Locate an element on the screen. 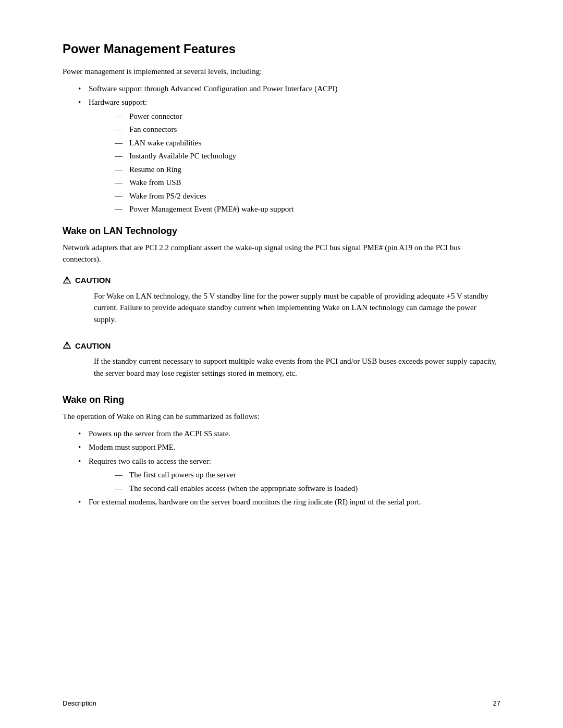 Image resolution: width=563 pixels, height=728 pixels. caution-block-2: ⚠ CAUTION If the standby current necessa… is located at coordinates (282, 362).